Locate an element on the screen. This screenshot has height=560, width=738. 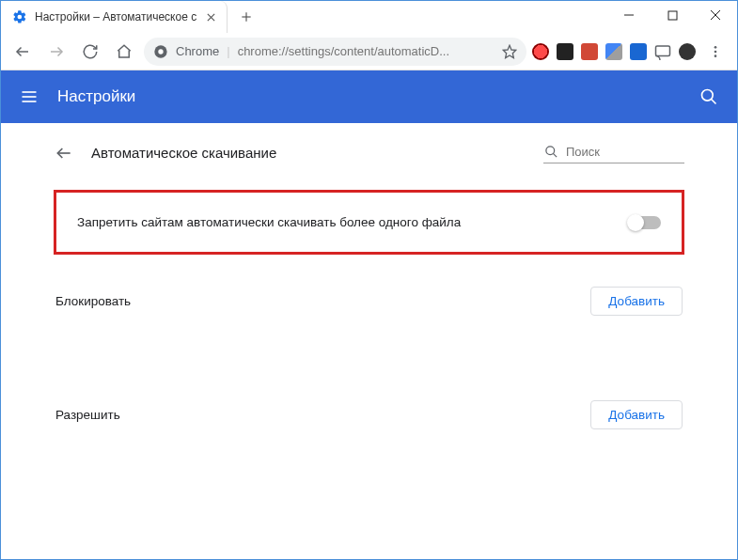
nav-forward-button is located at coordinates (56, 52).